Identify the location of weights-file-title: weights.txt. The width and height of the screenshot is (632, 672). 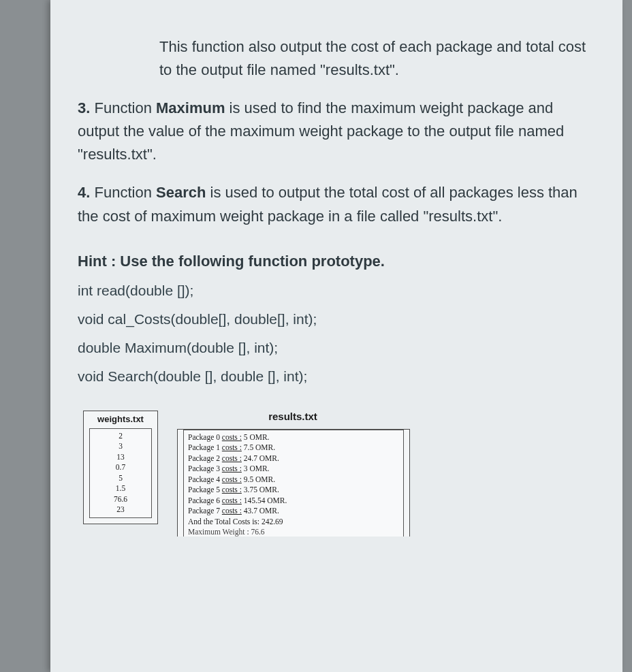
(121, 419).